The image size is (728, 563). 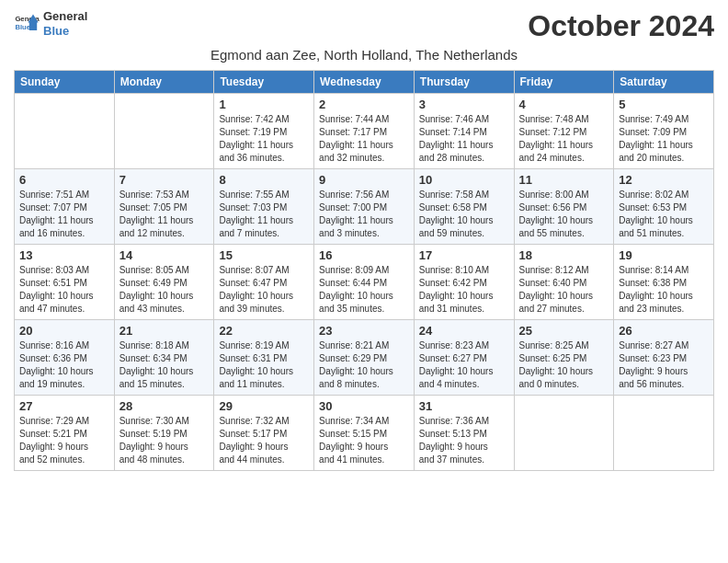 I want to click on logo: General Blue General Blue, so click(x=51, y=24).